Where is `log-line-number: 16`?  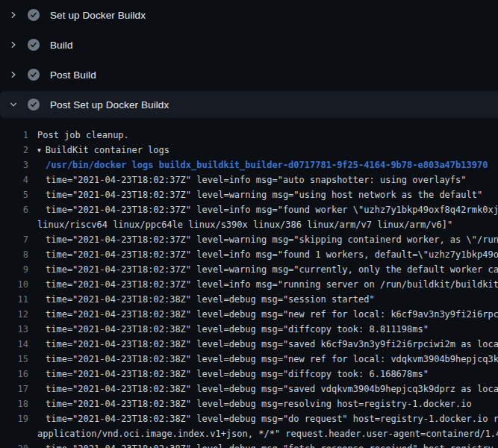 log-line-number: 16 is located at coordinates (14, 374).